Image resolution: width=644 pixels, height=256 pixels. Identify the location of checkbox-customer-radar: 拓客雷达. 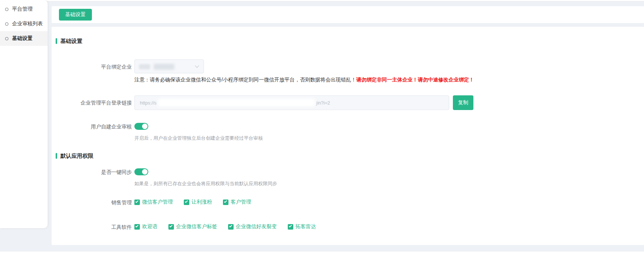
(302, 227).